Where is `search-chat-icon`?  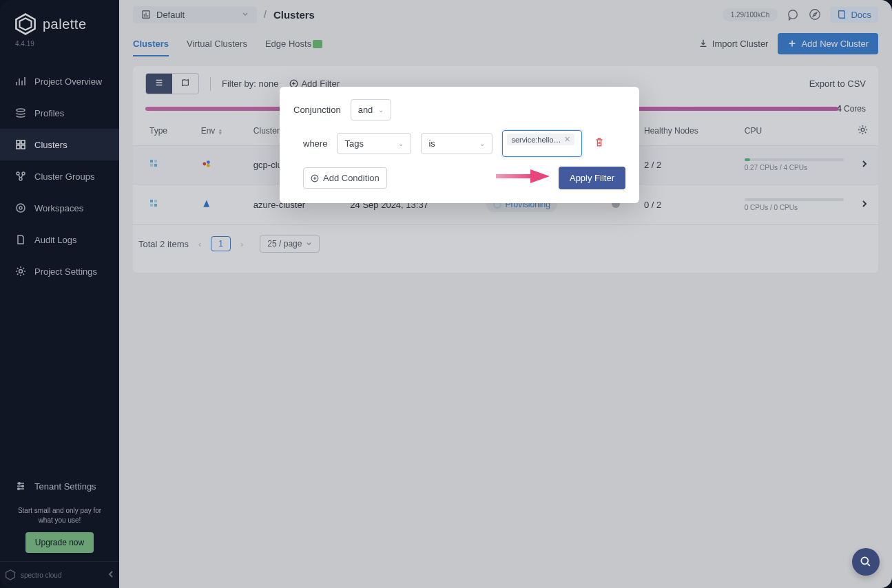
search-chat-icon is located at coordinates (866, 562).